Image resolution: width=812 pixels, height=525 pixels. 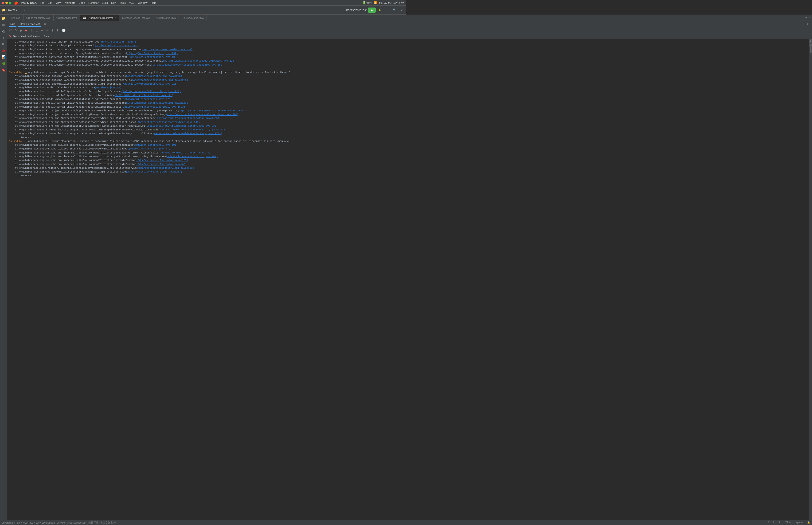 I want to click on tab-close-icon: ✕, so click(x=115, y=18).